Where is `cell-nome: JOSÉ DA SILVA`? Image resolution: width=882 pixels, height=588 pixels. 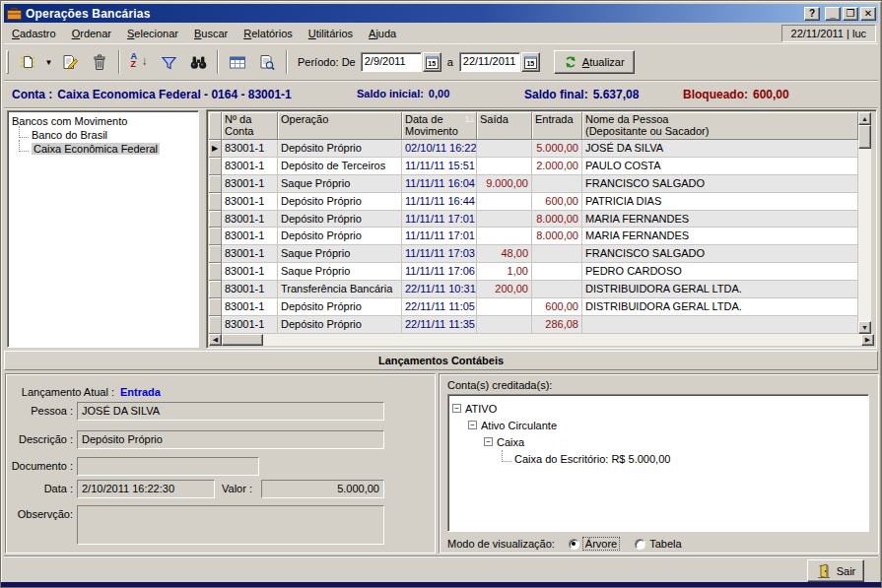 cell-nome: JOSÉ DA SILVA is located at coordinates (720, 149).